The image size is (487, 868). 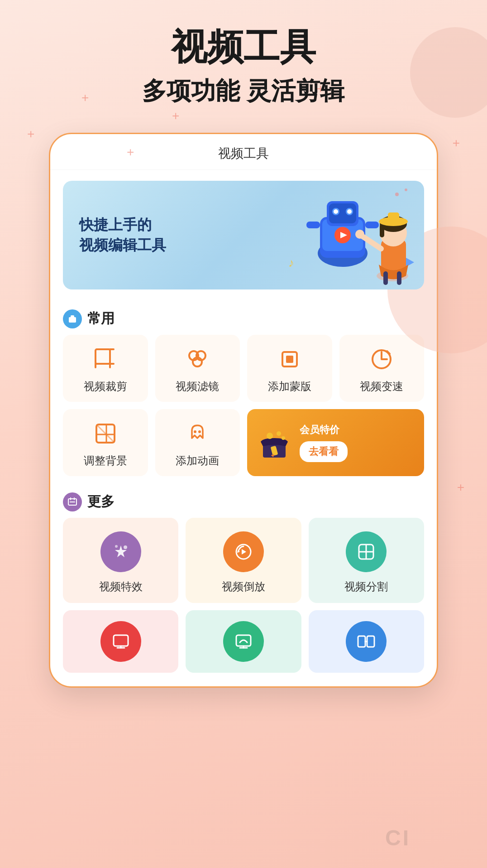 What do you see at coordinates (197, 386) in the screenshot?
I see `tool-label-filter: 视频滤镜` at bounding box center [197, 386].